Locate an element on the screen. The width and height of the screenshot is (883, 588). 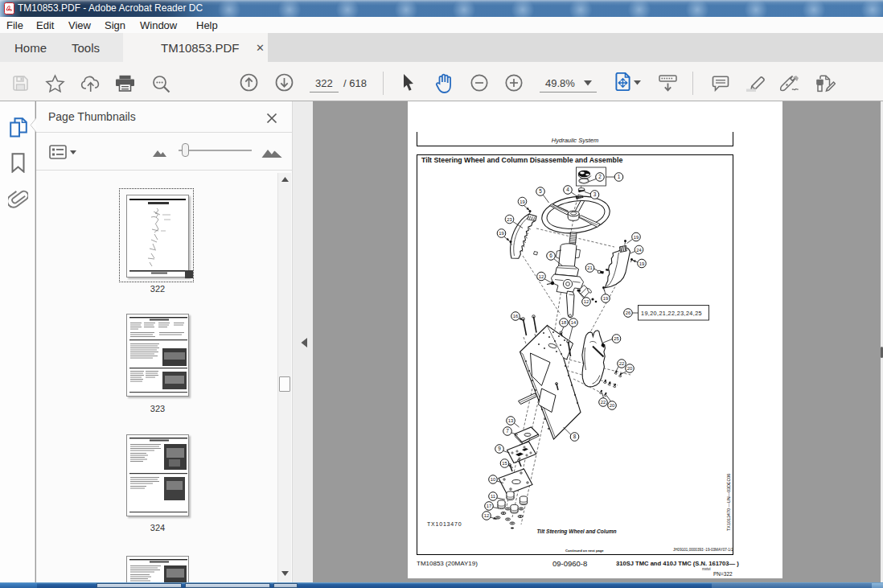
svg-text: 4 is located at coordinates (568, 190).